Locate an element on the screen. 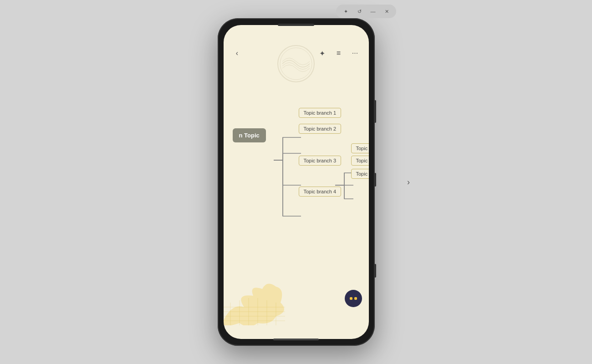  close-button: ✕ is located at coordinates (387, 11).